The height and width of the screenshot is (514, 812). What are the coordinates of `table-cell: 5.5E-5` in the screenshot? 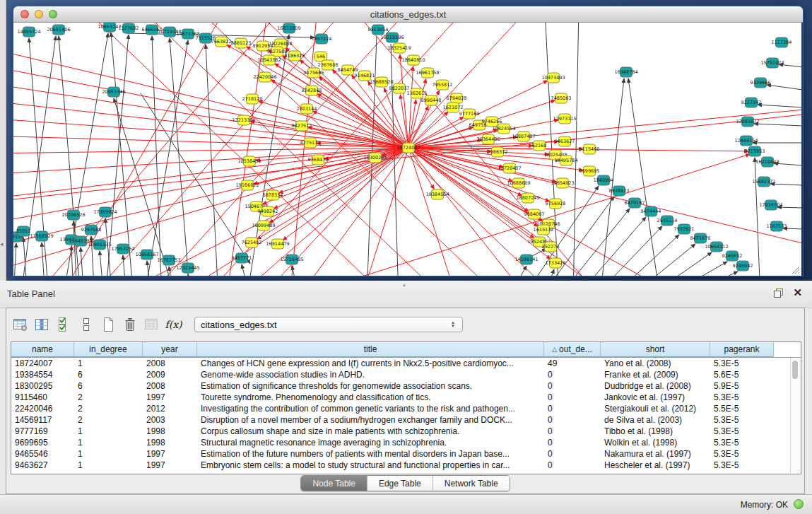 It's located at (742, 409).